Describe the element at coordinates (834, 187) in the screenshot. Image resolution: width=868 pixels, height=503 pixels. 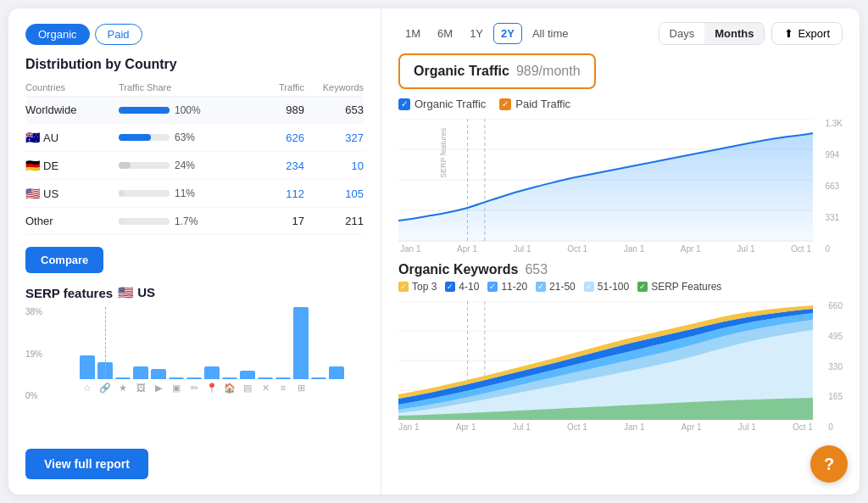
I see `chart-y-labels: 1.3K 994 663 331 0` at that location.